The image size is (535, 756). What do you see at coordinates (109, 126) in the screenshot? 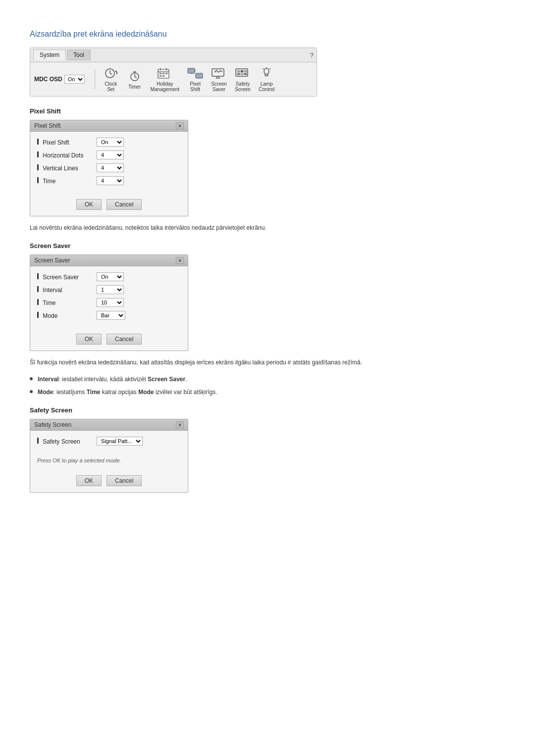
I see `pixel-shift-titlebar: Pixel Shift ✕` at bounding box center [109, 126].